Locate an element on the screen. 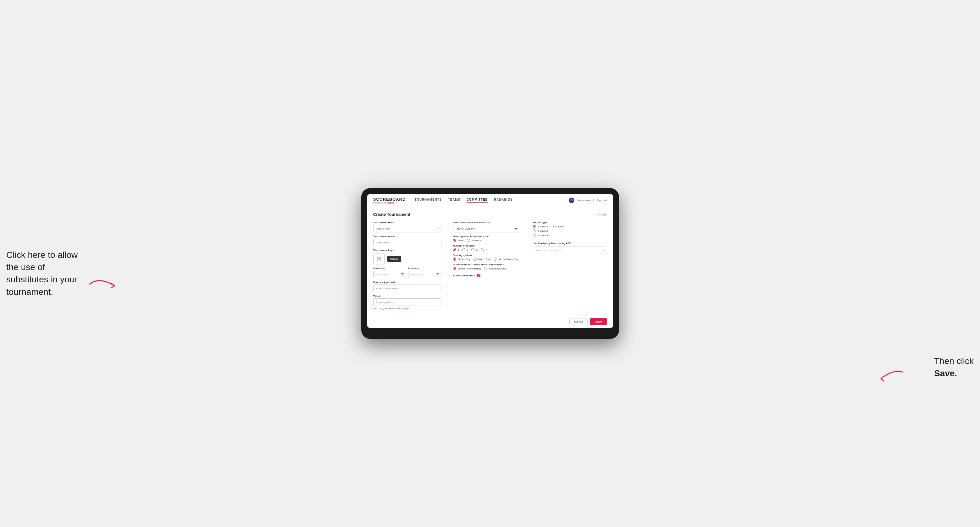 The height and width of the screenshot is (527, 980). event-type-field: Is this event for Teams and/or Individua… is located at coordinates (487, 267).